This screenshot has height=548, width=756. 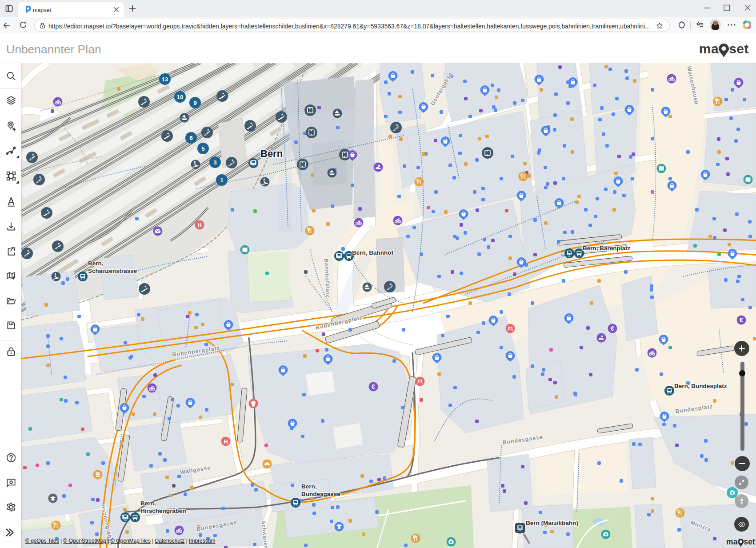 I want to click on svg-text: Schanzenstrasse, so click(x=113, y=271).